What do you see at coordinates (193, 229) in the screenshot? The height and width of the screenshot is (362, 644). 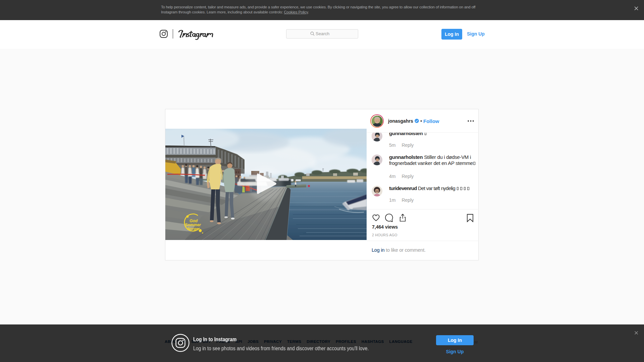 I see `svg-text: Norge` at bounding box center [193, 229].